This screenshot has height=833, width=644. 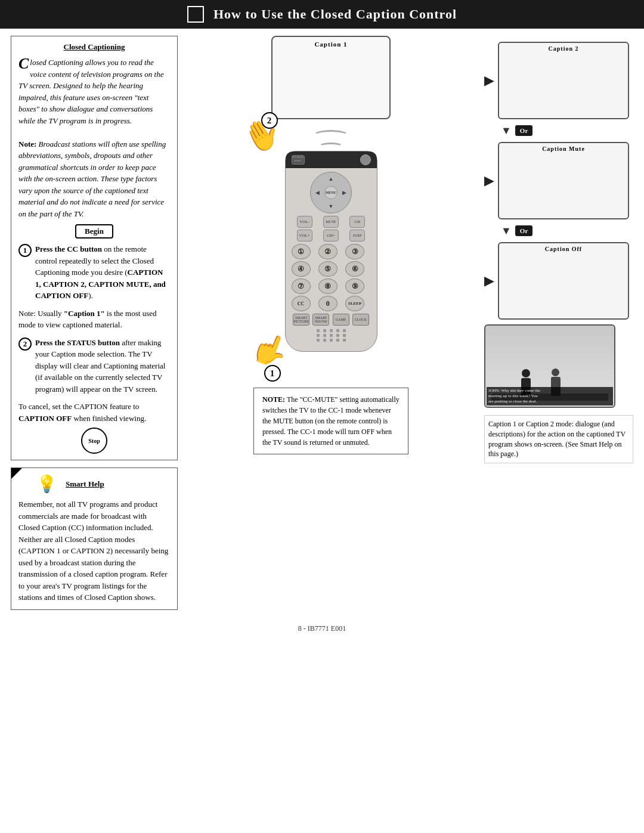 What do you see at coordinates (328, 286) in the screenshot?
I see `num-8-btn: ⑧` at bounding box center [328, 286].